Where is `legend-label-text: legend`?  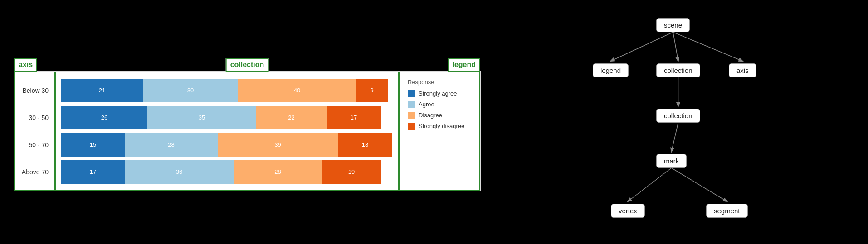
legend-label-text: legend is located at coordinates (464, 64).